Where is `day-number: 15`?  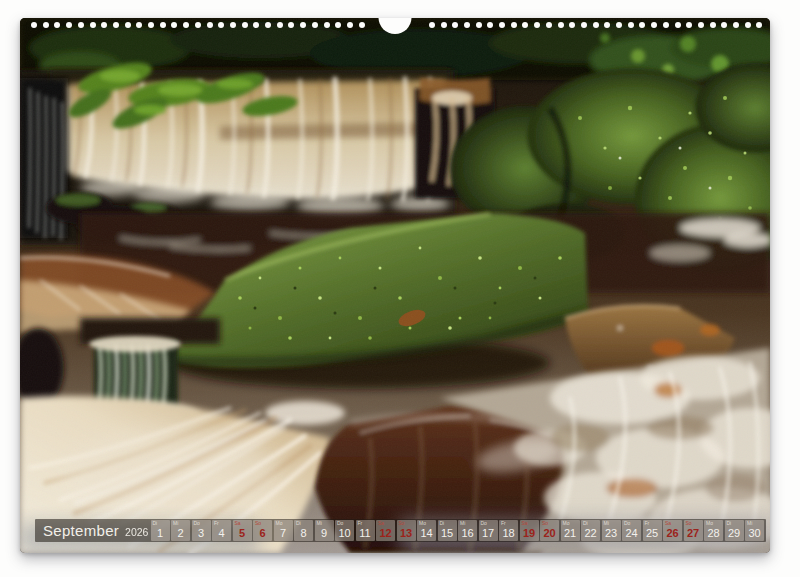 day-number: 15 is located at coordinates (448, 534).